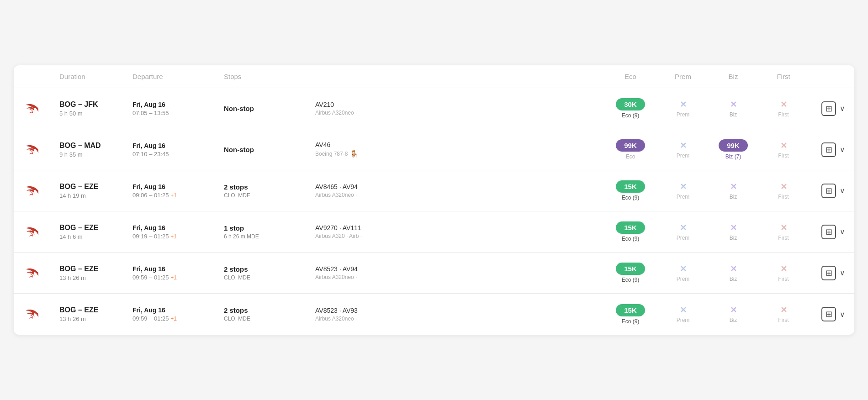 The height and width of the screenshot is (400, 868). Describe the element at coordinates (178, 150) in the screenshot. I see `departure-info: Fri, Aug 16 07:10 – 23:45` at that location.